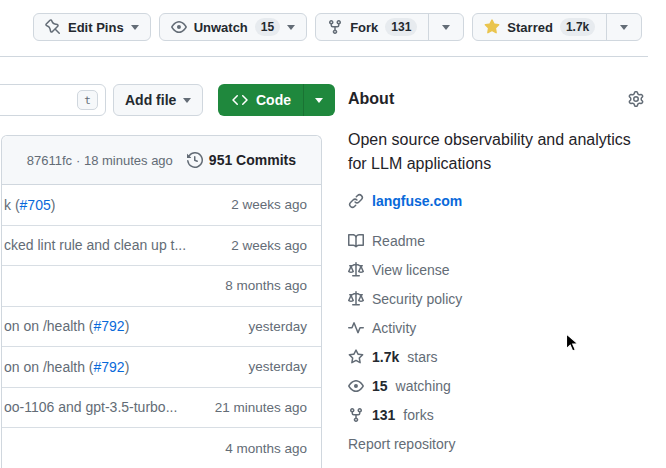 The image size is (666, 468). I want to click on commit-date: 21 minutes ago, so click(261, 408).